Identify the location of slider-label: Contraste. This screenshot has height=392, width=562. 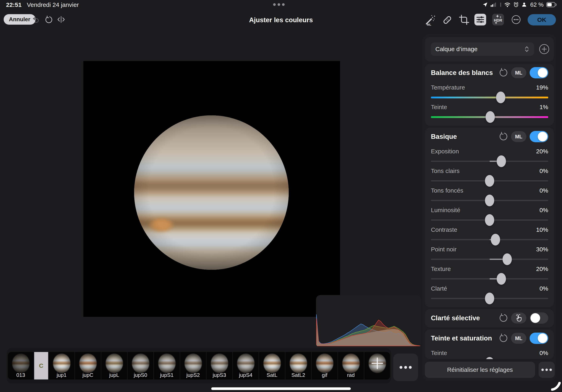
(444, 230).